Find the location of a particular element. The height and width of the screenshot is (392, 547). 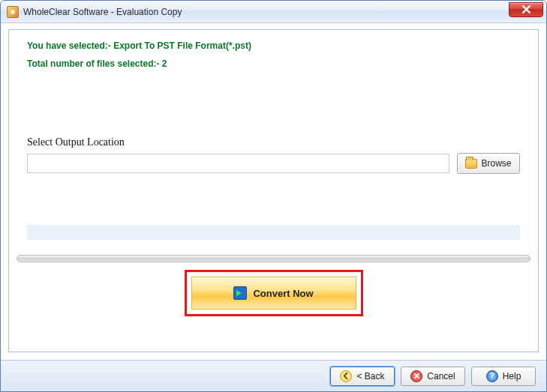

cancel-label: Cancel is located at coordinates (441, 376).